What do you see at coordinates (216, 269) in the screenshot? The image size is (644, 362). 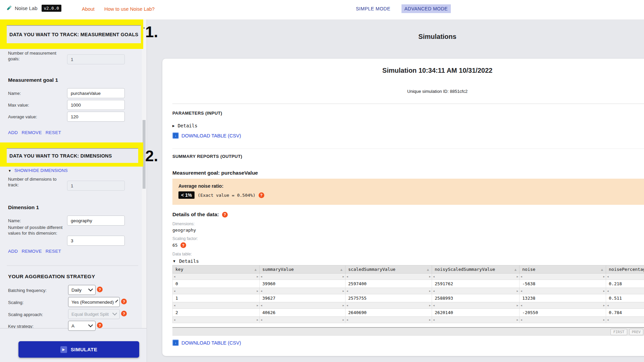 I see `column-header-key: key▲` at bounding box center [216, 269].